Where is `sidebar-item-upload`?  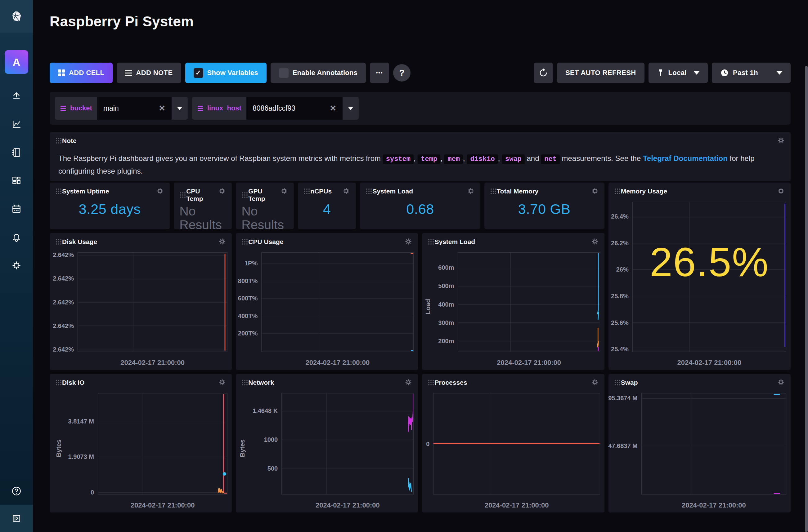
sidebar-item-upload is located at coordinates (16, 96).